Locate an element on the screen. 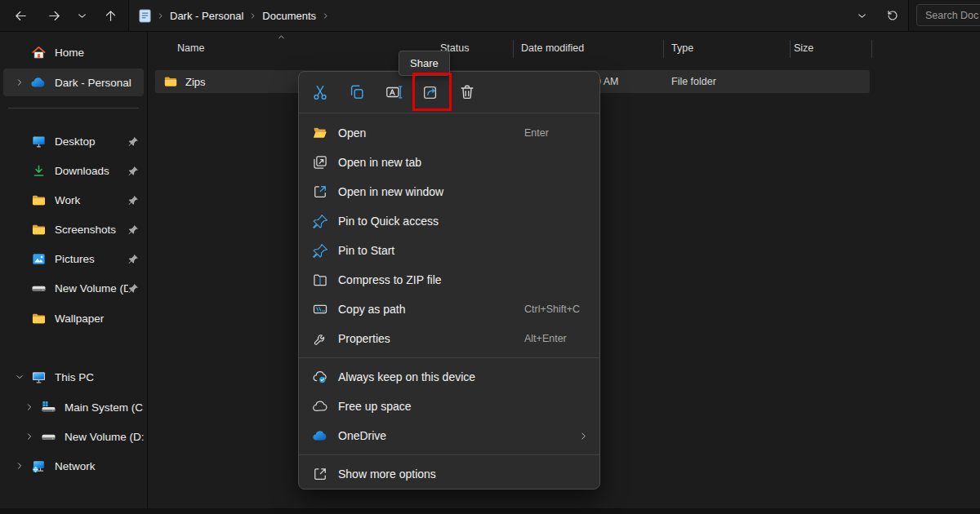  forward-button is located at coordinates (54, 16).